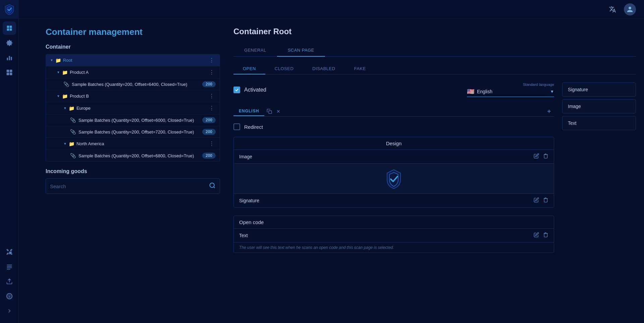 The image size is (644, 323). What do you see at coordinates (212, 60) in the screenshot?
I see `tree-root-menu: ⋮` at bounding box center [212, 60].